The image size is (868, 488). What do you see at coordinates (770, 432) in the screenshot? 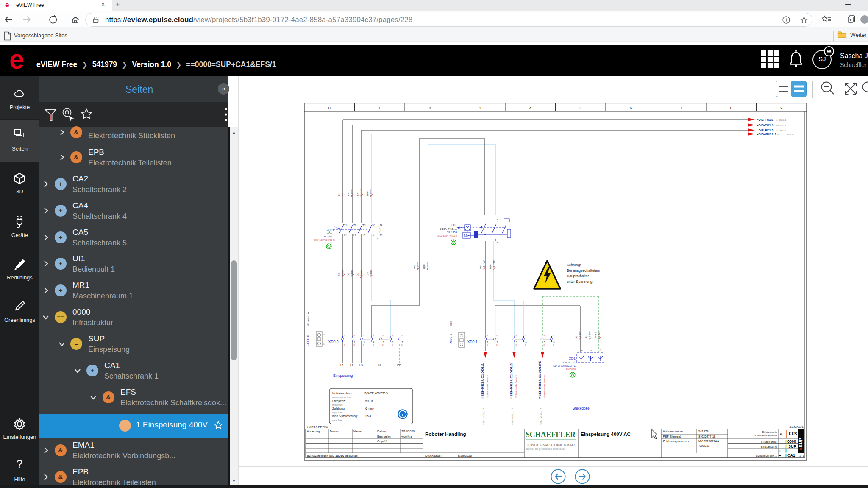
I see `svg-text: Elektrotechnik` at bounding box center [770, 432].